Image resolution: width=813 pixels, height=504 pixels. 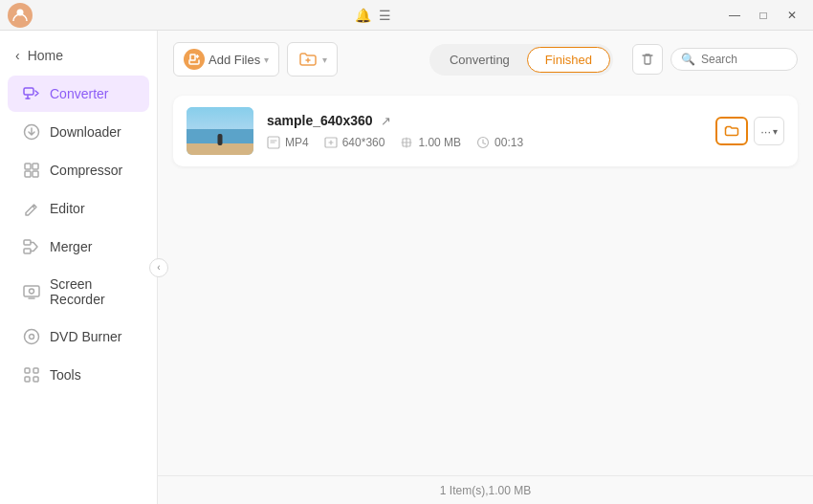 What do you see at coordinates (486, 59) in the screenshot?
I see `toolbar: Add Files ▾ ▾ Converting Finished` at bounding box center [486, 59].